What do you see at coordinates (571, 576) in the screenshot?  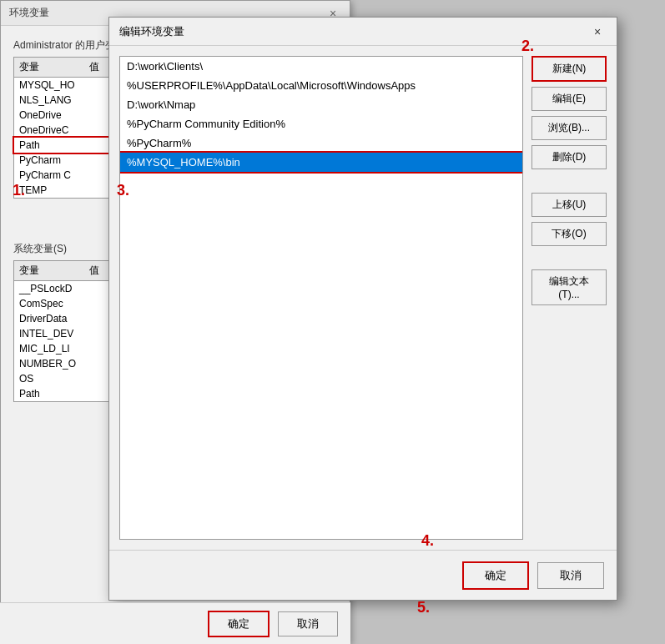 I see `dialog-cancel-button: 取消` at bounding box center [571, 576].